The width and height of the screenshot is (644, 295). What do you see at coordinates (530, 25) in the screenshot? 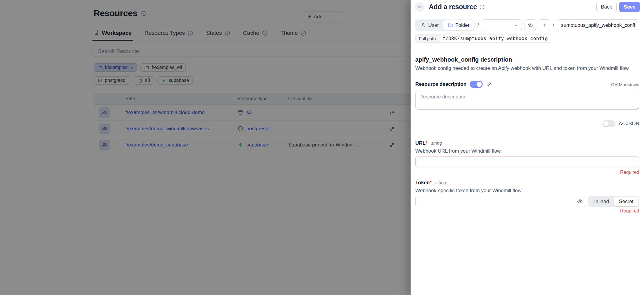
I see `eye-icon` at bounding box center [530, 25].